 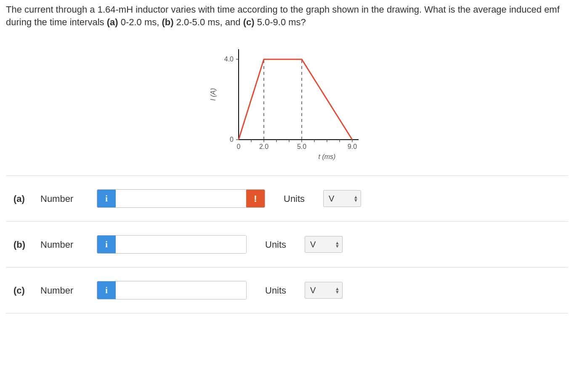 What do you see at coordinates (302, 146) in the screenshot?
I see `svg-text: 5.0` at bounding box center [302, 146].